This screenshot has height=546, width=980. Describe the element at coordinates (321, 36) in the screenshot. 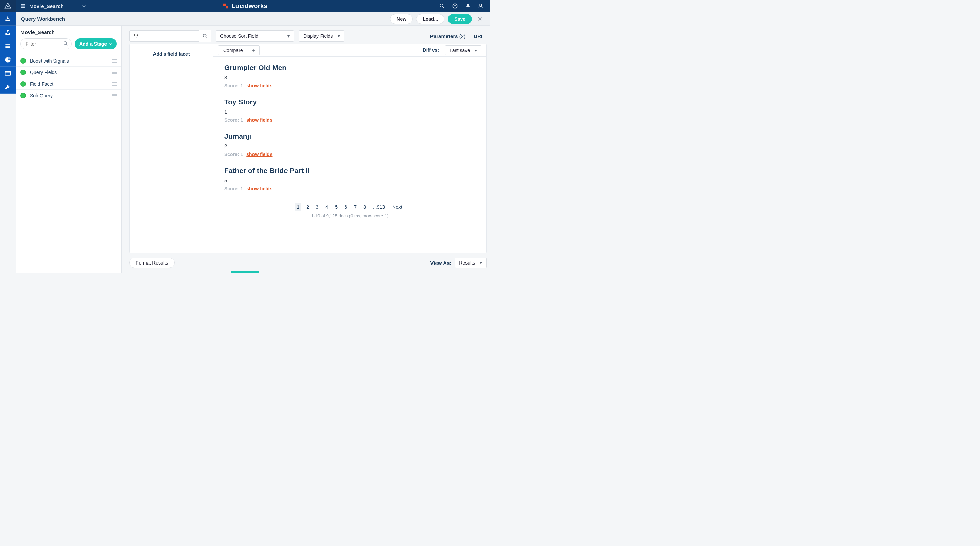

I see `display-fields-dropdown: Display Fields ▾` at that location.